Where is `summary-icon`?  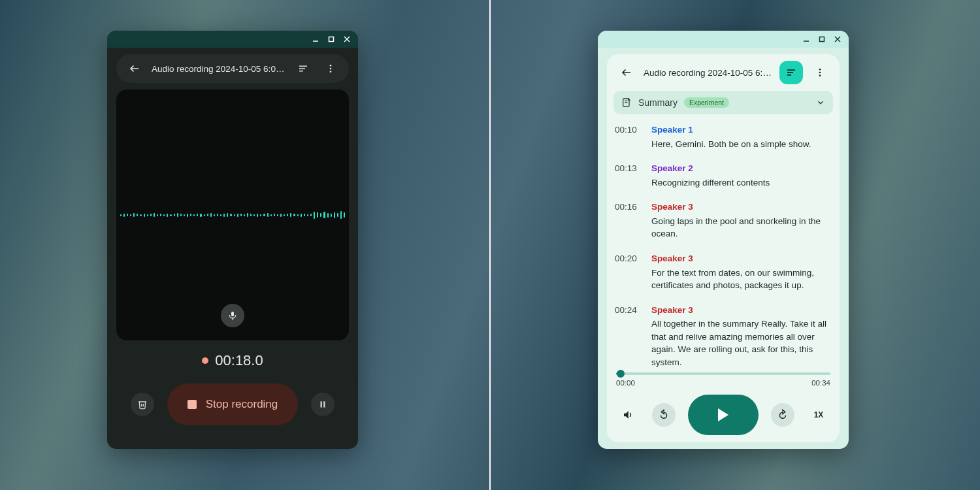 summary-icon is located at coordinates (627, 103).